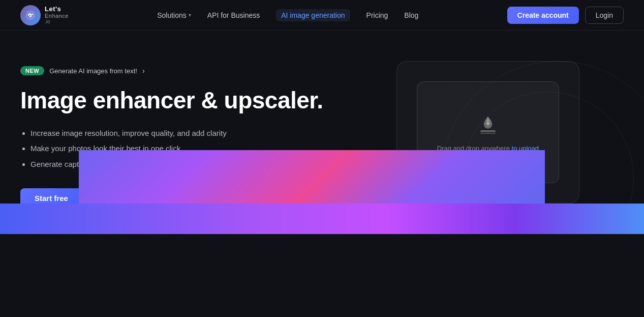 The height and width of the screenshot is (317, 644). Describe the element at coordinates (181, 133) in the screenshot. I see `hero-bullet-1: Increase image resolution, improve quali…` at that location.